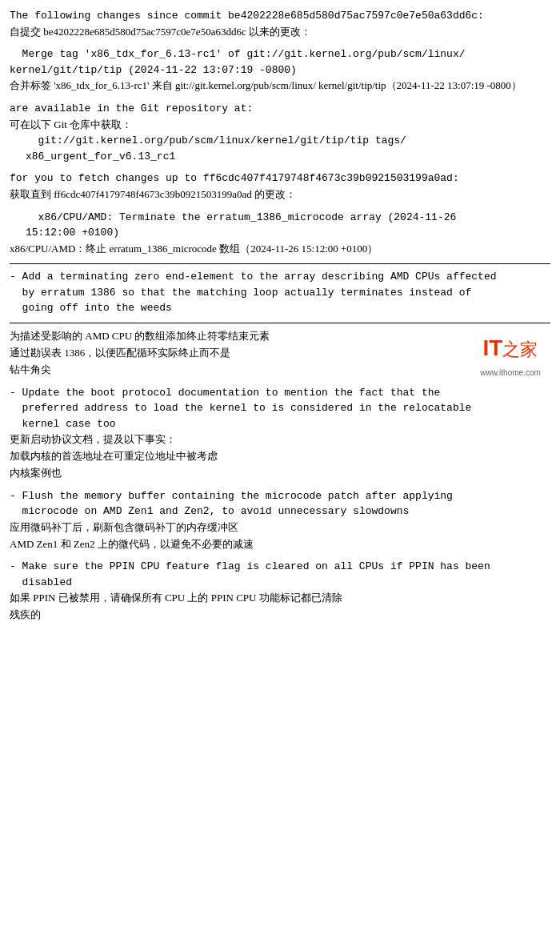 Image resolution: width=560 pixels, height=935 pixels. I want to click on merge-zh: 合并标签 'x86_tdx_for_6.13-rc1' 来自 git://git…, so click(280, 86).